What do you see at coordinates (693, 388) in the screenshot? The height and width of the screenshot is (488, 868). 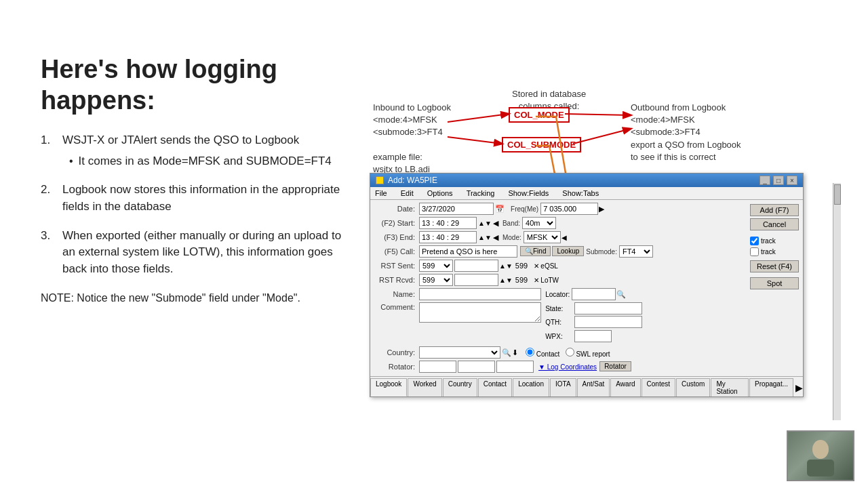 I see `tab-custom: Custom` at bounding box center [693, 388].